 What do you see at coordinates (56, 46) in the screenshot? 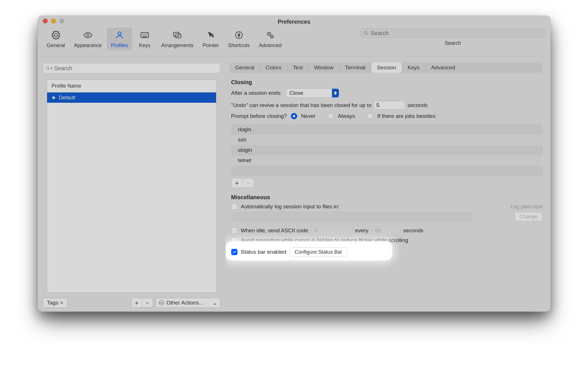
I see `toolbar-general-label: General` at bounding box center [56, 46].